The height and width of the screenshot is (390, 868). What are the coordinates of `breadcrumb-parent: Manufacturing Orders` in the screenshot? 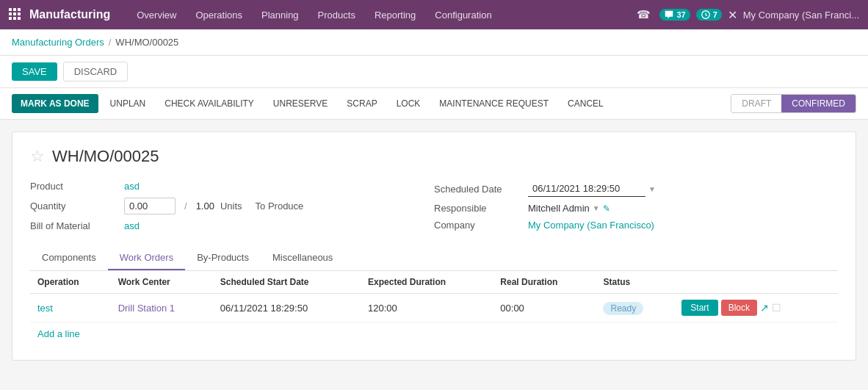 It's located at (58, 43).